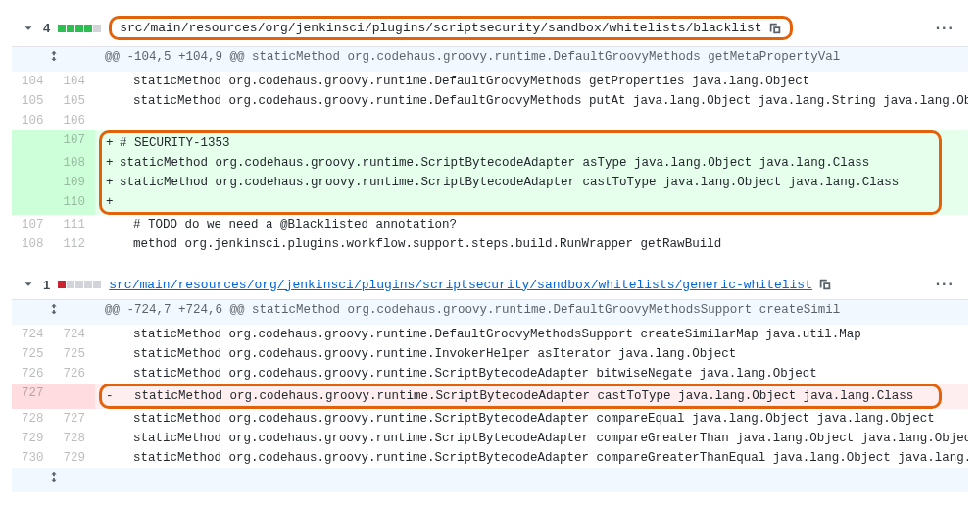 The height and width of the screenshot is (512, 980). I want to click on code-cell: method org.jenkinsci.plugins.workflow.su…, so click(531, 244).